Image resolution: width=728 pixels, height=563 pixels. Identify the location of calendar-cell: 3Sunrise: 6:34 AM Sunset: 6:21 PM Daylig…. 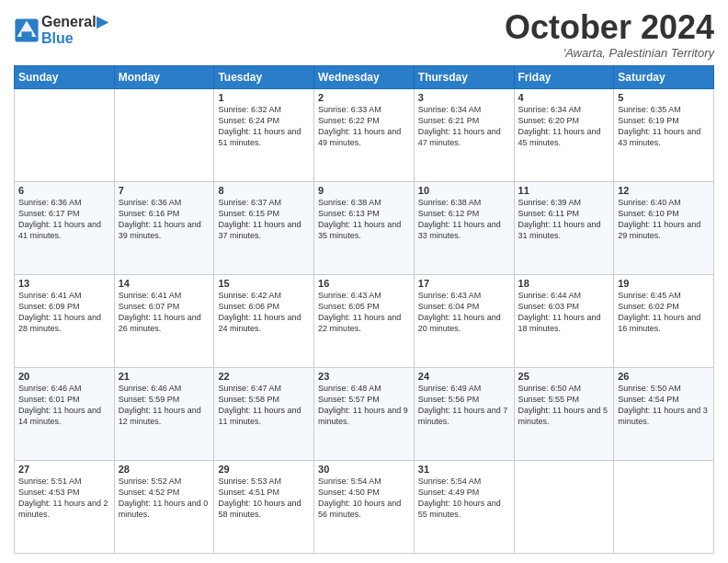
(463, 134).